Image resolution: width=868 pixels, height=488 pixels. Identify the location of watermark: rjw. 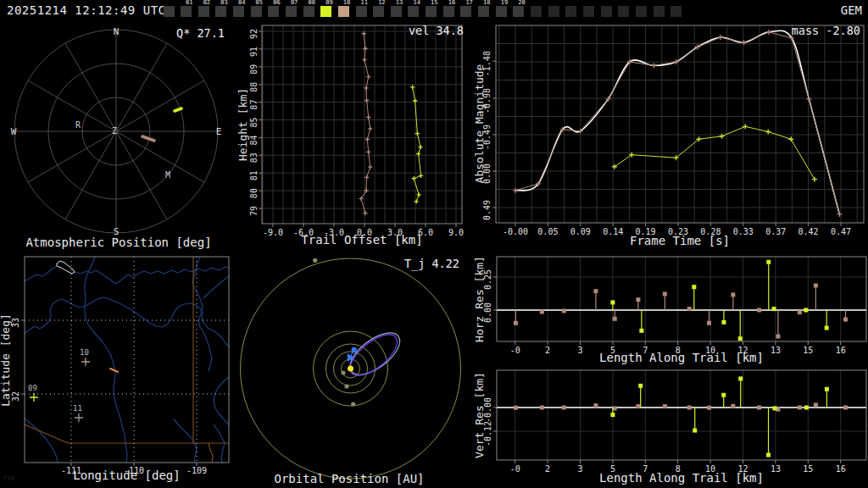
(8, 478).